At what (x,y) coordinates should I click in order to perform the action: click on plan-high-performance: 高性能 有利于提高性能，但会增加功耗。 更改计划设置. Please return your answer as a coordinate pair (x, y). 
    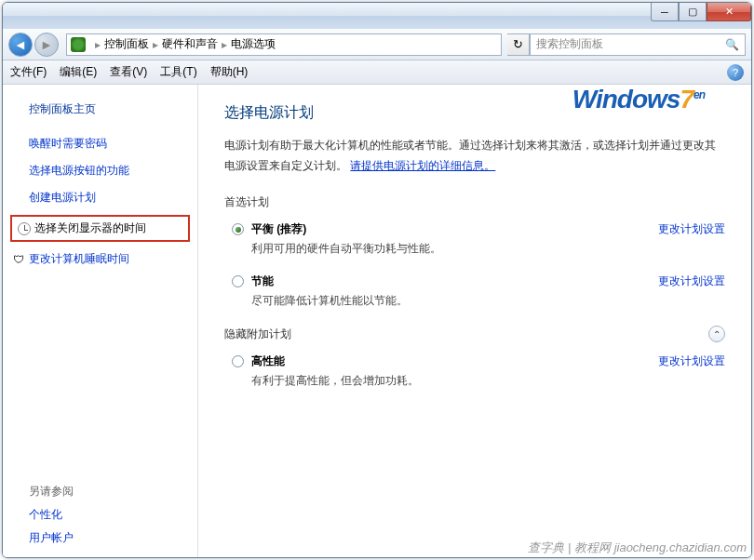
    Looking at the image, I should click on (475, 371).